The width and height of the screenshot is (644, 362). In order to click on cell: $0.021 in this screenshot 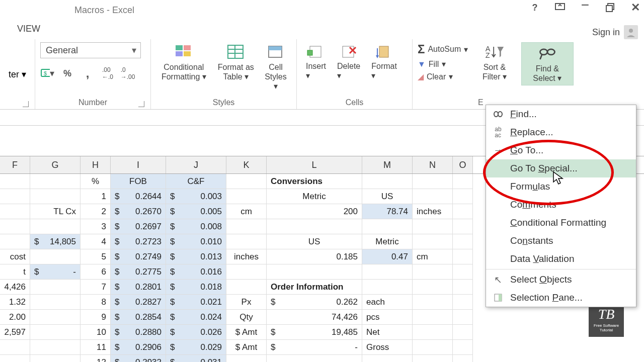, I will do `click(196, 302)`.